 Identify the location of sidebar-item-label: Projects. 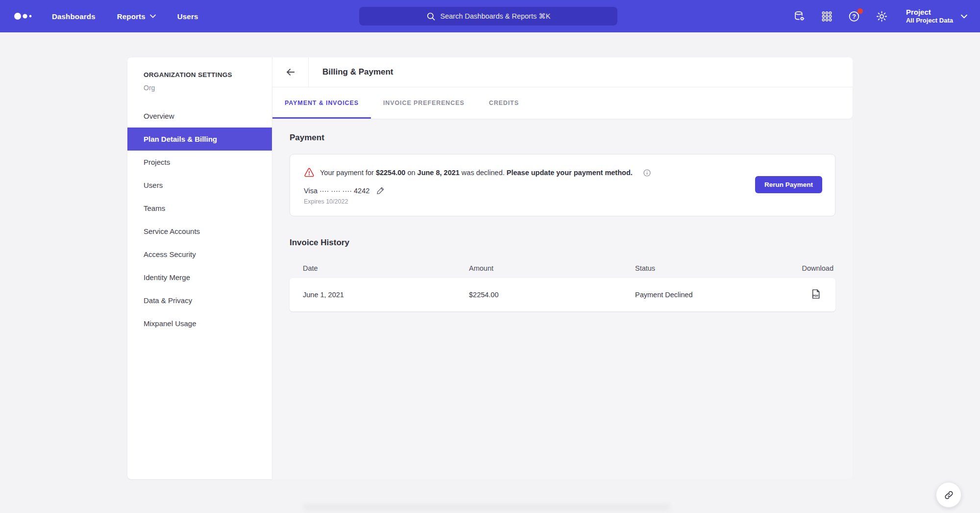
(157, 162).